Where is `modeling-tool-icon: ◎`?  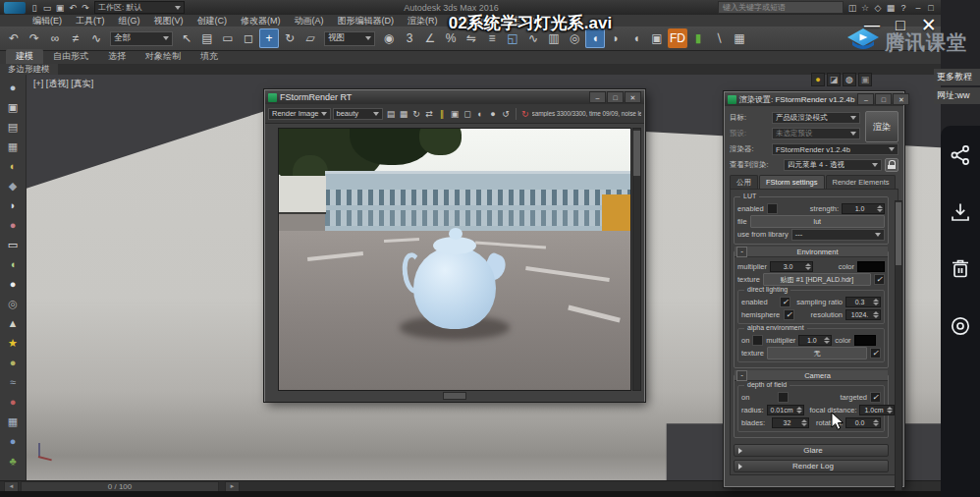 modeling-tool-icon: ◎ is located at coordinates (14, 304).